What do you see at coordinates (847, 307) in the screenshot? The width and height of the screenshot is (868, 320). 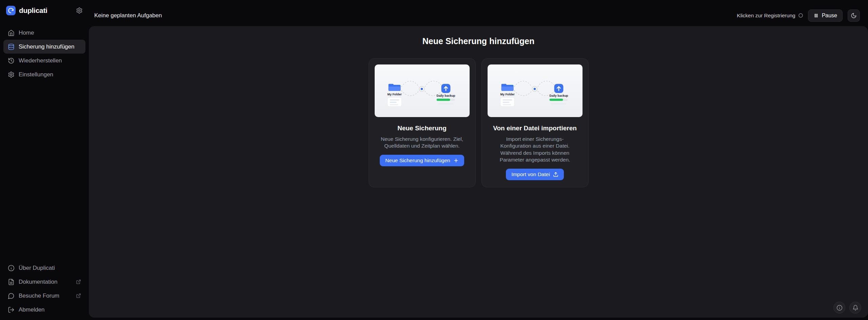 I see `floating-actions` at bounding box center [847, 307].